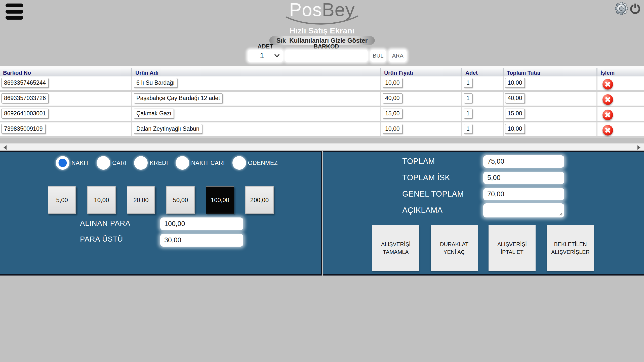 The height and width of the screenshot is (362, 644). I want to click on col-adet: Adet, so click(483, 72).